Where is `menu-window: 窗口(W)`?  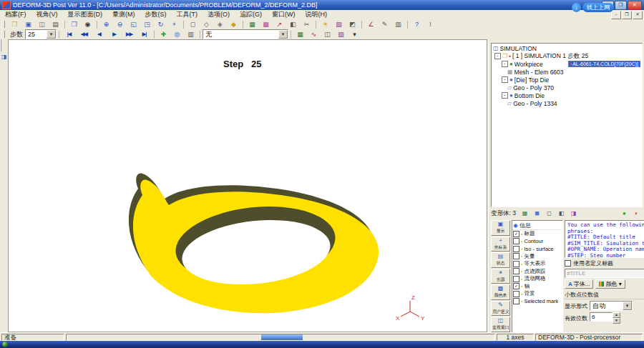
menu-window: 窗口(W) is located at coordinates (283, 14).